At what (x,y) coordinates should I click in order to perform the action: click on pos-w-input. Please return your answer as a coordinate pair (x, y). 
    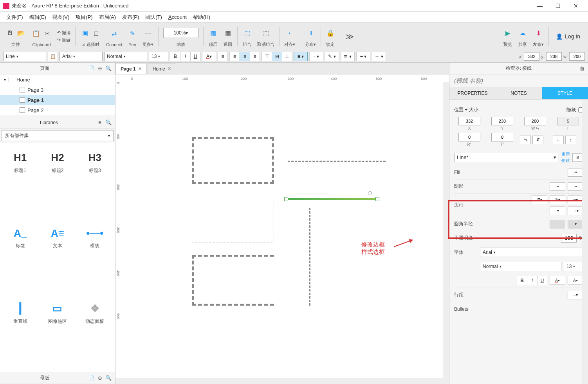
    Looking at the image, I should click on (535, 121).